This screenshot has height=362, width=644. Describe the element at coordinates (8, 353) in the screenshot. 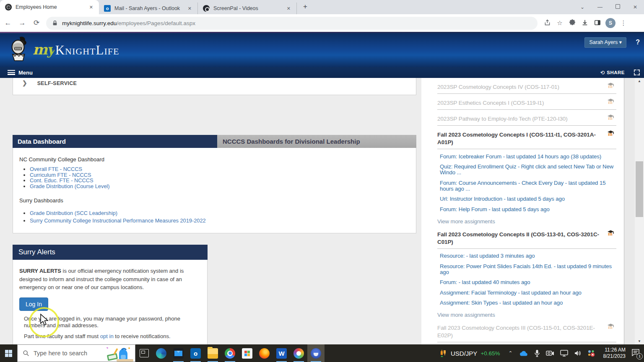

I see `start-button` at that location.